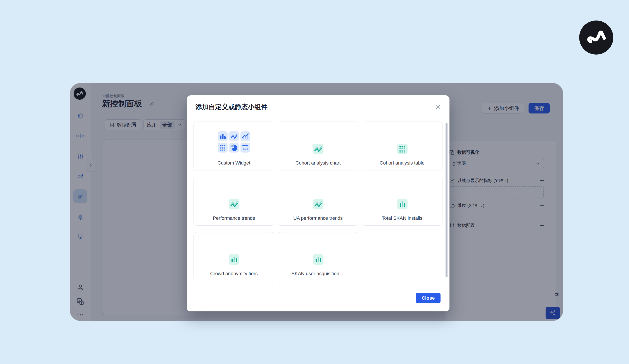 Image resolution: width=629 pixels, height=364 pixels. What do you see at coordinates (447, 200) in the screenshot?
I see `modal-scrollbar` at bounding box center [447, 200].